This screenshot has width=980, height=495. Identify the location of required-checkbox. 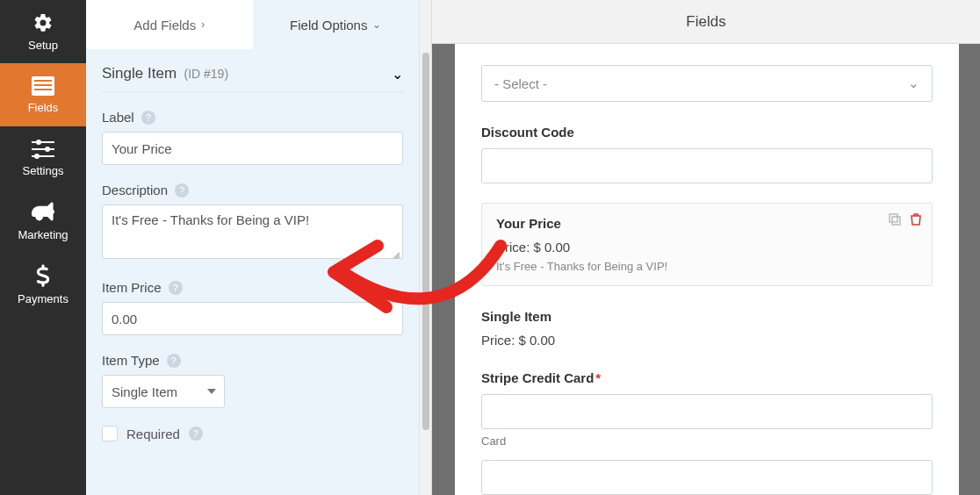
(110, 434).